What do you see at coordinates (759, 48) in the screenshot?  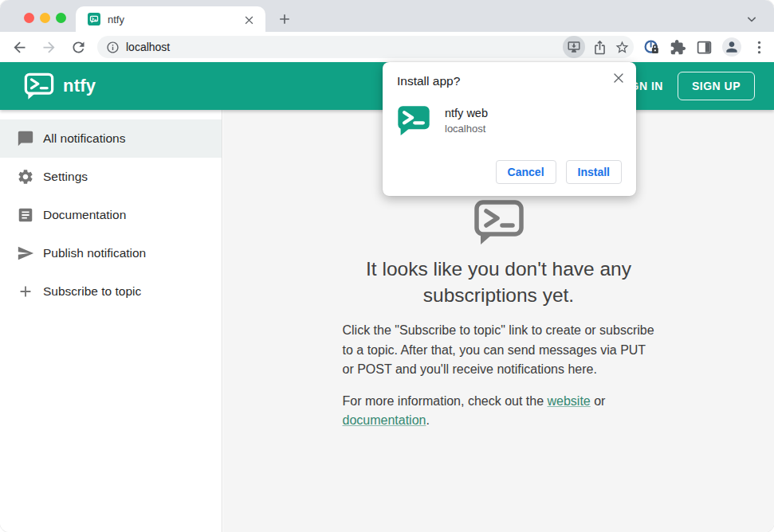 I see `overflow-menu-icon` at bounding box center [759, 48].